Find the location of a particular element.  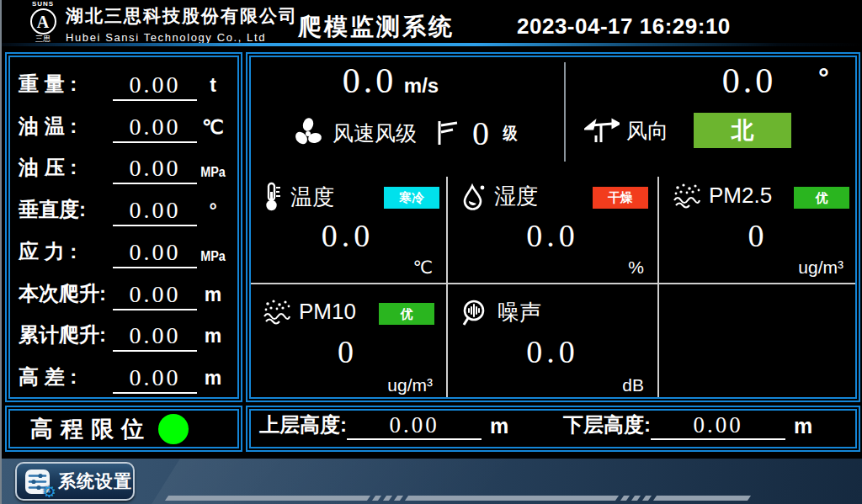

wind-level-flag-icon is located at coordinates (447, 133).